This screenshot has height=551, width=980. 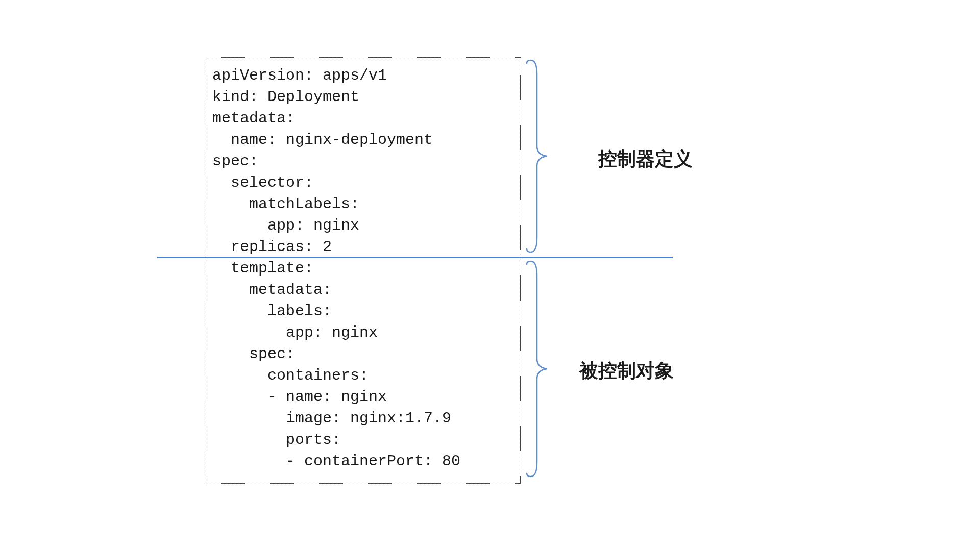 I want to click on code-line: labels:, so click(x=272, y=311).